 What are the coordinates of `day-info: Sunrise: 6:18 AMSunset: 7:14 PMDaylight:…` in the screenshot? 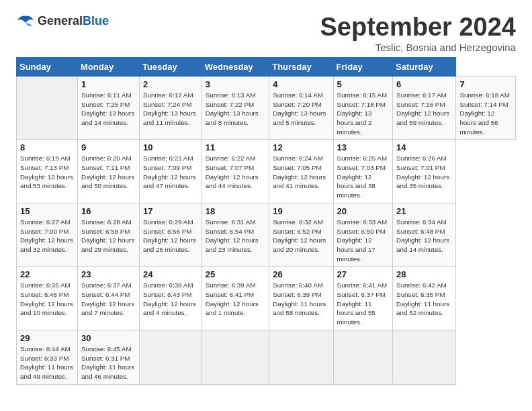 It's located at (485, 113).